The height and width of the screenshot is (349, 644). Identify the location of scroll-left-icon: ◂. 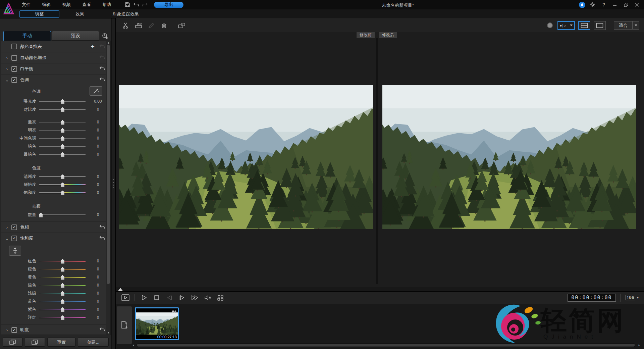
(133, 345).